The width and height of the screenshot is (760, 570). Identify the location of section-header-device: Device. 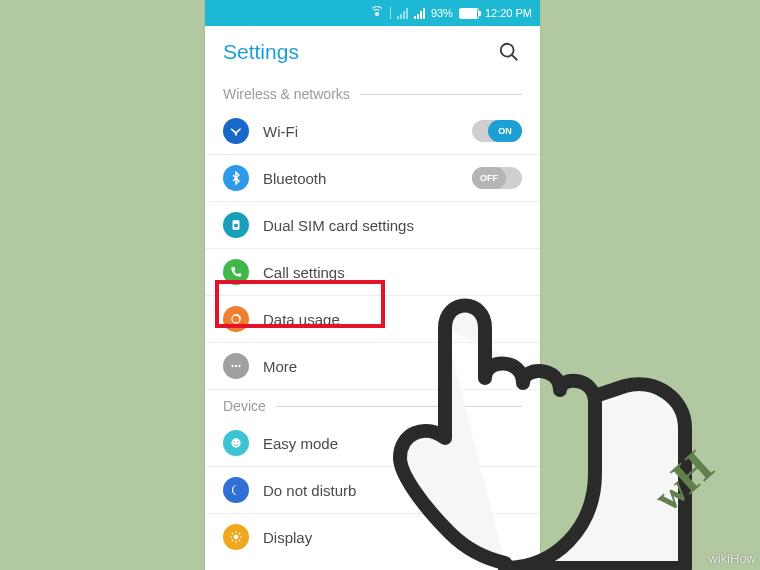
(372, 405).